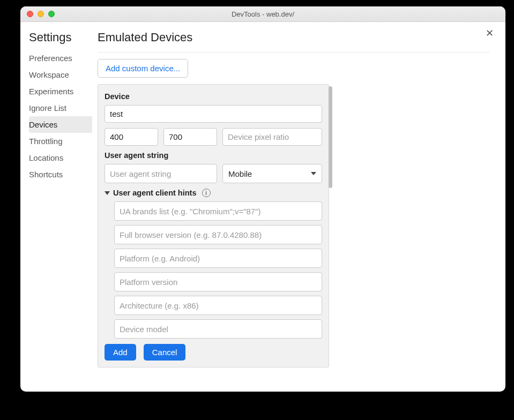  What do you see at coordinates (46, 141) in the screenshot?
I see `sidebar-item-label: Throttling` at bounding box center [46, 141].